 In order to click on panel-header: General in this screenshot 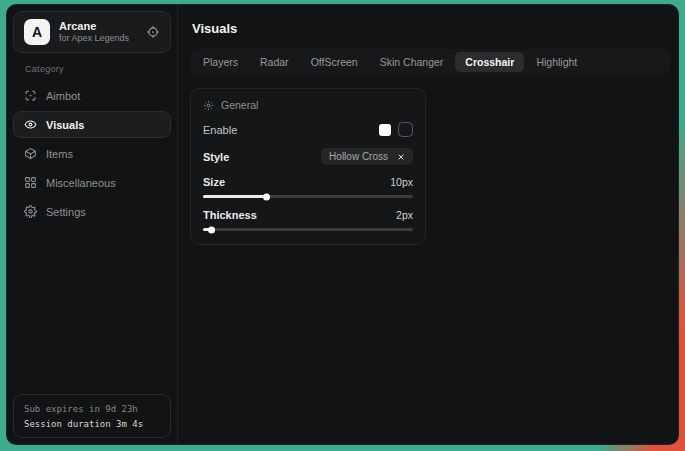, I will do `click(308, 105)`.